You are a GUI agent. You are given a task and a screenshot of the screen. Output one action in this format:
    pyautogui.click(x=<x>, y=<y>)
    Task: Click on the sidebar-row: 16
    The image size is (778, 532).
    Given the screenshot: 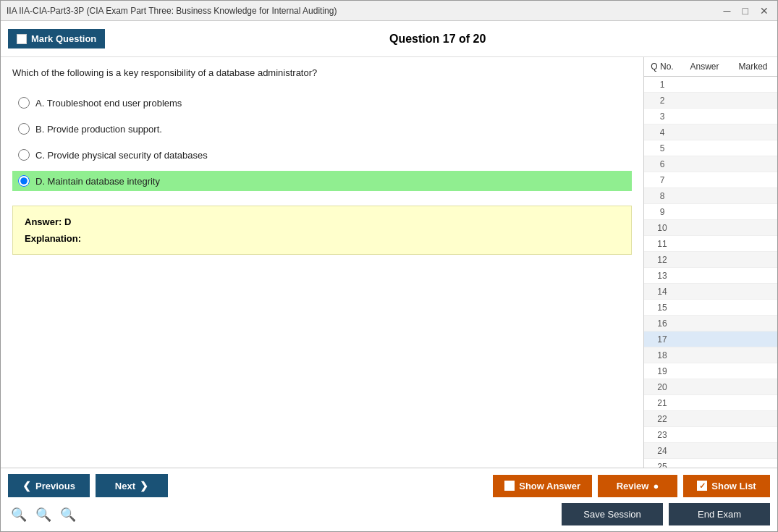 What is the action you would take?
    pyautogui.click(x=711, y=324)
    